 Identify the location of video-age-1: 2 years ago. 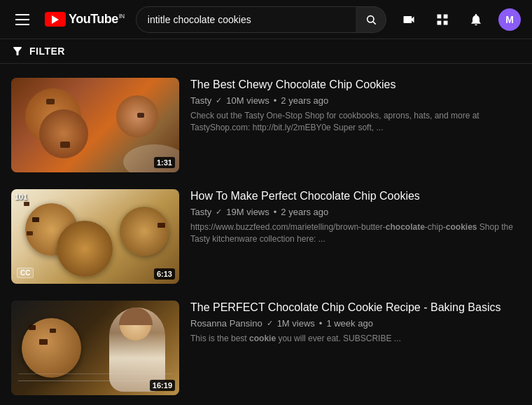
(304, 101).